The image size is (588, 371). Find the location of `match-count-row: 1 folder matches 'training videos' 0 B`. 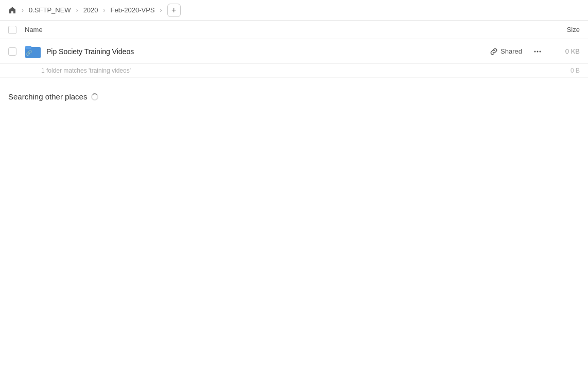

match-count-row: 1 folder matches 'training videos' 0 B is located at coordinates (294, 71).